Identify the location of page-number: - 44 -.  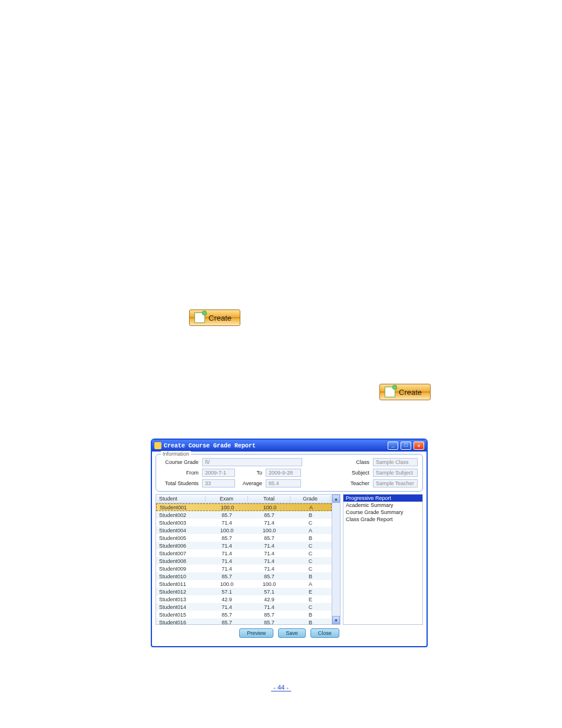
(281, 687).